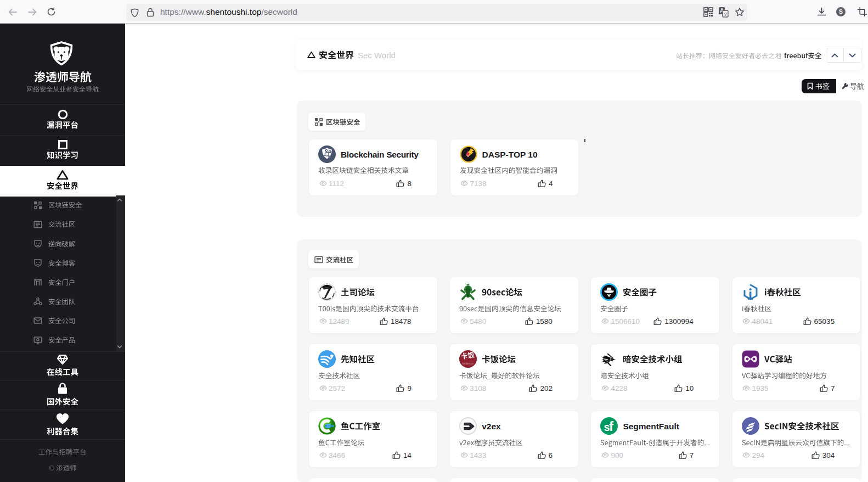  What do you see at coordinates (469, 363) in the screenshot?
I see `svg-text: kafan.cn` at bounding box center [469, 363].